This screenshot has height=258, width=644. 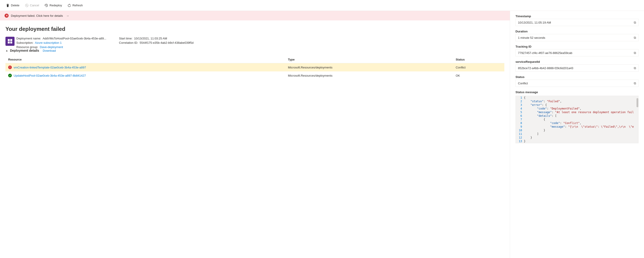 I want to click on start-time-value: 10/13/2021, 11:03:25 AM, so click(x=151, y=38).